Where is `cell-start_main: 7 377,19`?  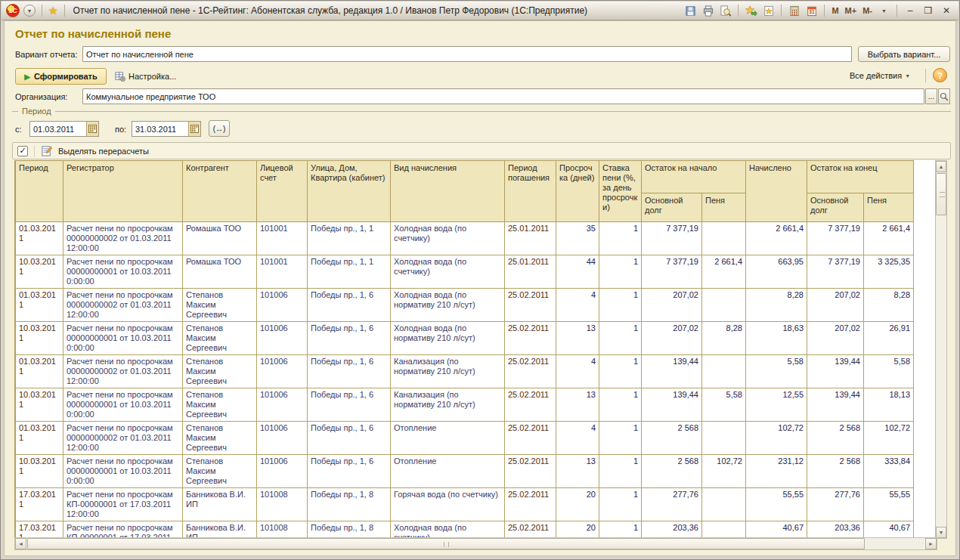
cell-start_main: 7 377,19 is located at coordinates (672, 239).